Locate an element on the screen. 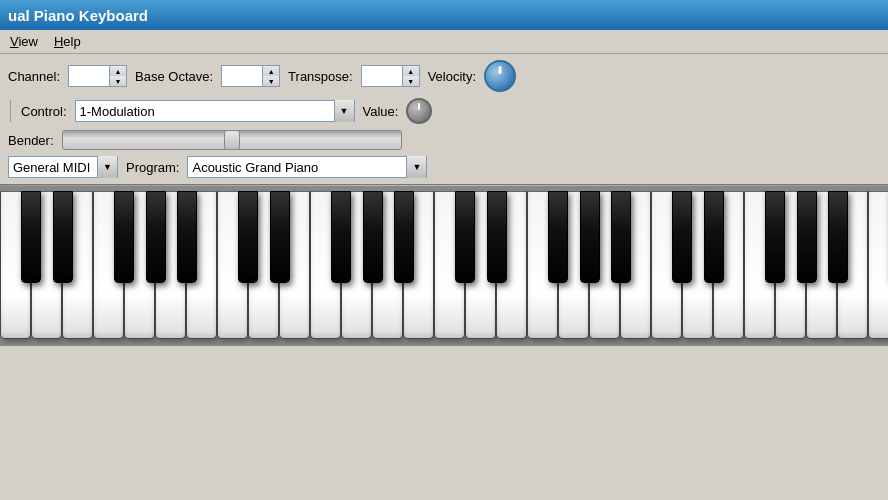 The width and height of the screenshot is (888, 500). black-key-3-F# is located at coordinates (775, 237).